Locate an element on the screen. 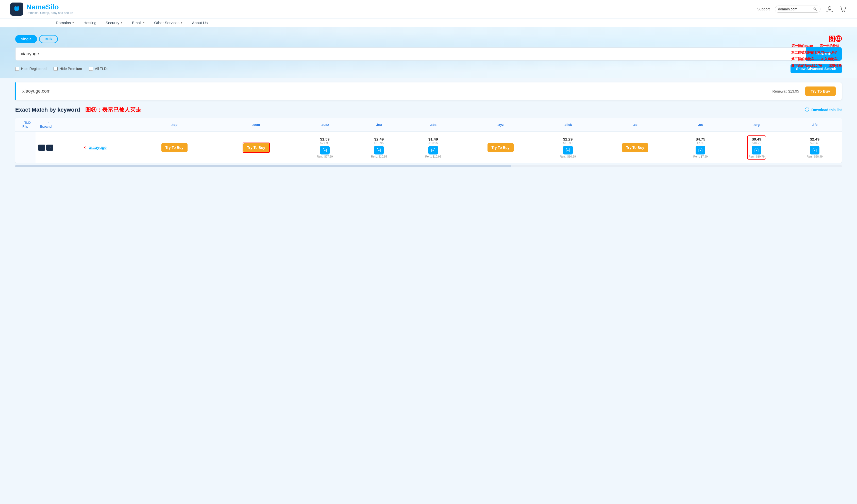  top-search-bar is located at coordinates (798, 9).